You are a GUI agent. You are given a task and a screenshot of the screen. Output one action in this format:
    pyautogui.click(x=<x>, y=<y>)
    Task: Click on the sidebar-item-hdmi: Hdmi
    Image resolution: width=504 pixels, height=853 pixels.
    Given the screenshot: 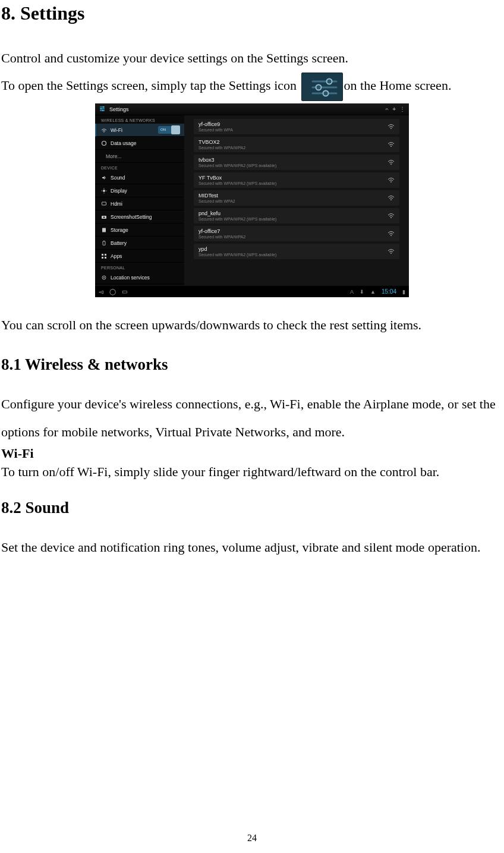 What is the action you would take?
    pyautogui.click(x=140, y=204)
    